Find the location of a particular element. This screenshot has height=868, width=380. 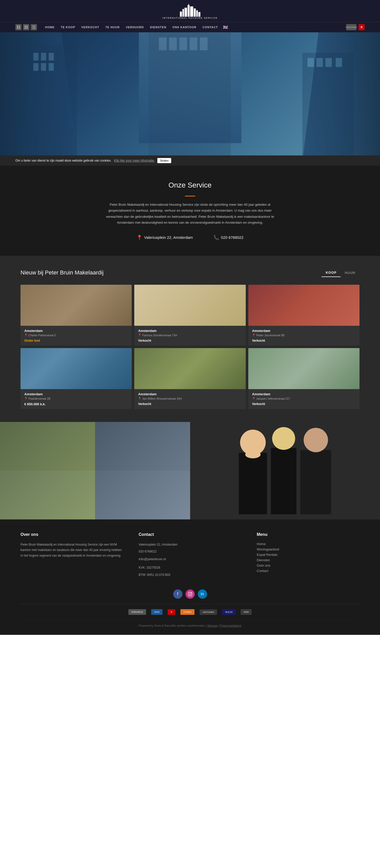

property-info-2: Amsterdam 📍 Pieter Jacobsstraat 8B Verko… is located at coordinates (304, 336).